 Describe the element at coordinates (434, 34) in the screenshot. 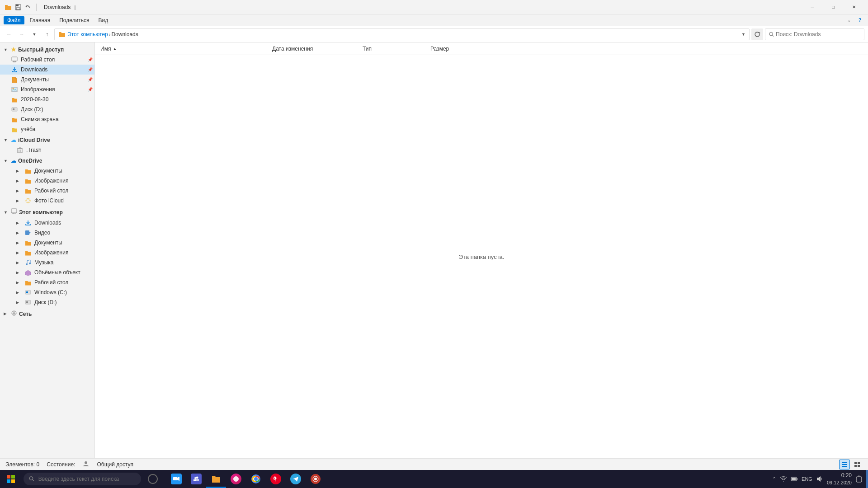

I see `address-bar: ← → ▼ ↑ Этот компьютер › Downloads ▼` at that location.